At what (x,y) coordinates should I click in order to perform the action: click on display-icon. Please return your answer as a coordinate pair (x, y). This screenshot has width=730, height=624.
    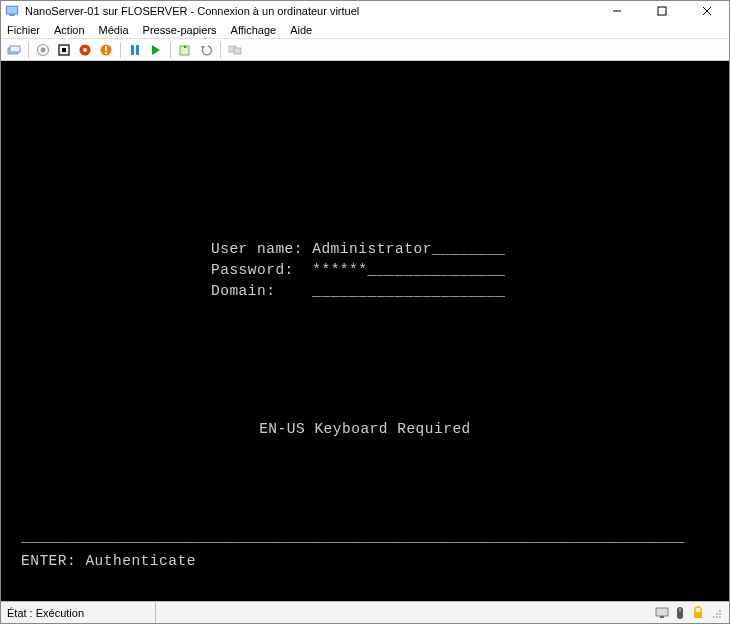
    Looking at the image, I should click on (662, 612).